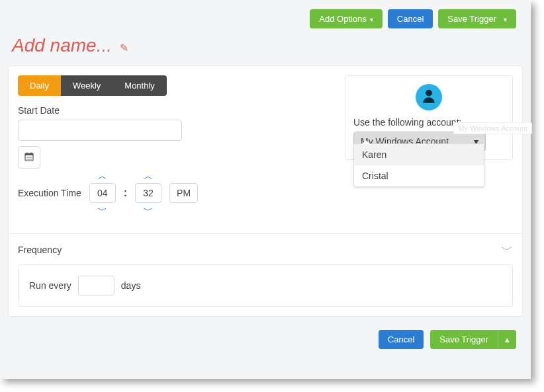 The image size is (544, 392). Describe the element at coordinates (103, 193) in the screenshot. I see `hour-input` at that location.